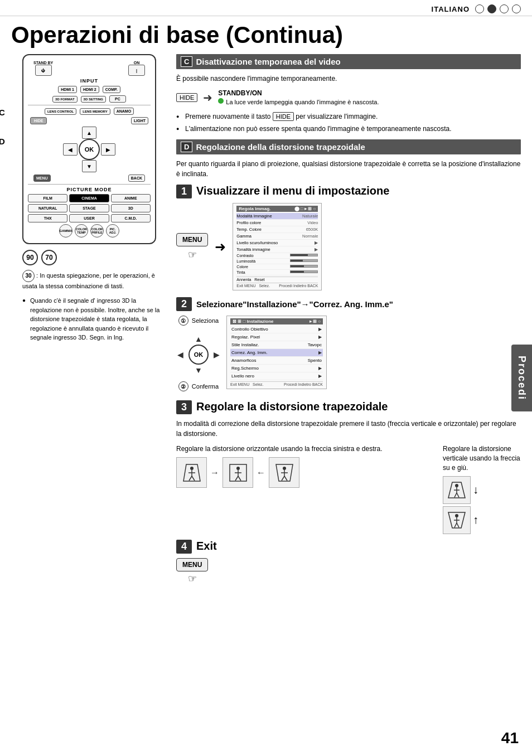 The width and height of the screenshot is (532, 756). I want to click on menu-row-anamo: AnamorficosSpento, so click(277, 361).